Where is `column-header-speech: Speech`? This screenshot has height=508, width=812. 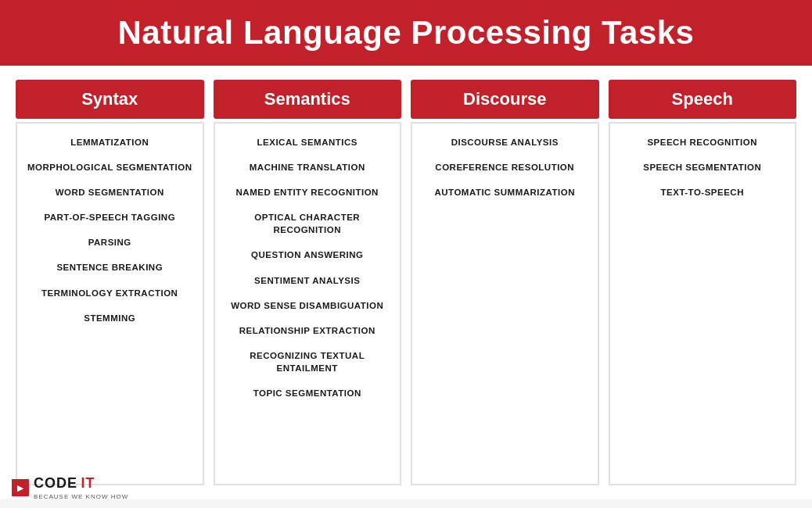 column-header-speech: Speech is located at coordinates (702, 99).